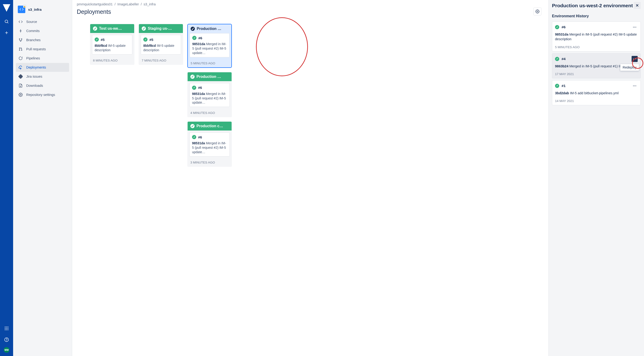 This screenshot has height=356, width=644. Describe the element at coordinates (36, 49) in the screenshot. I see `nav-label: Pull requests` at that location.